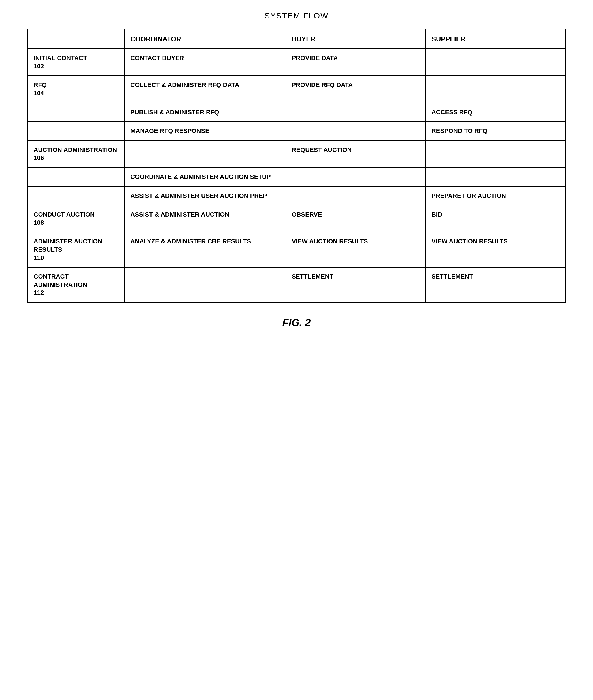 The height and width of the screenshot is (700, 593). Describe the element at coordinates (496, 219) in the screenshot. I see `cell-supplier-7: BID` at that location.